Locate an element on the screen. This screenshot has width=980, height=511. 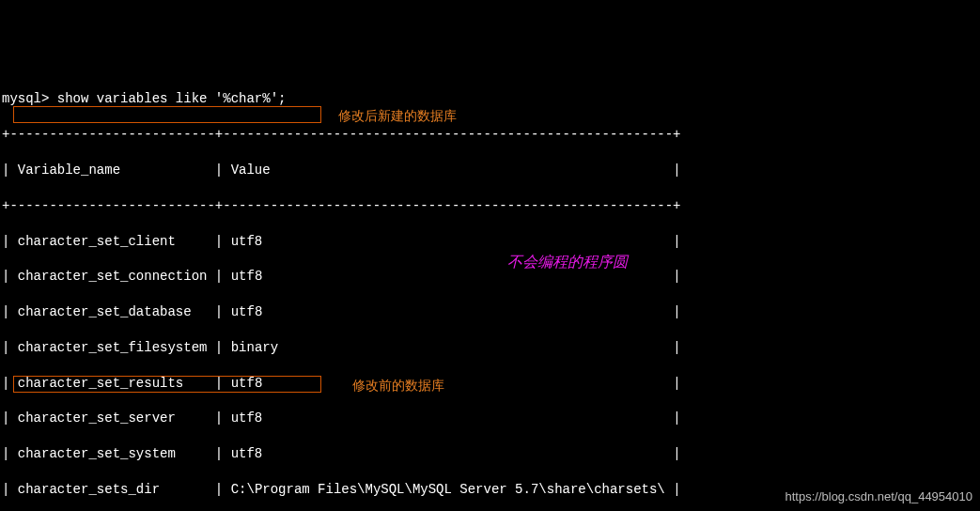
cell-var: character_set_client is located at coordinates (97, 241).